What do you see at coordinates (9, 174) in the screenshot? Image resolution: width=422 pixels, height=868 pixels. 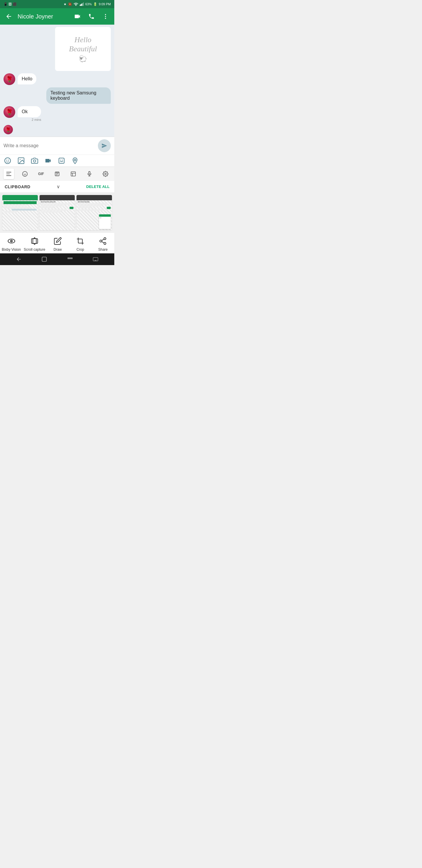 I see `tab-text` at bounding box center [9, 174].